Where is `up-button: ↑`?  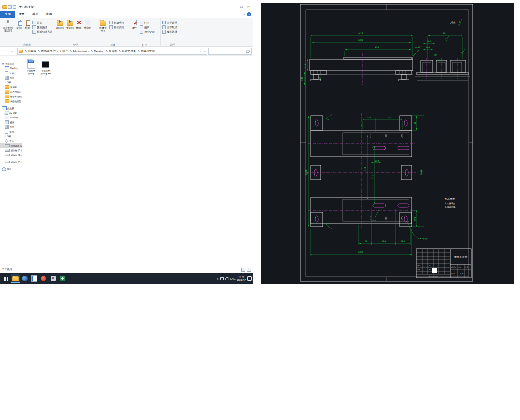
up-button: ↑ is located at coordinates (15, 52).